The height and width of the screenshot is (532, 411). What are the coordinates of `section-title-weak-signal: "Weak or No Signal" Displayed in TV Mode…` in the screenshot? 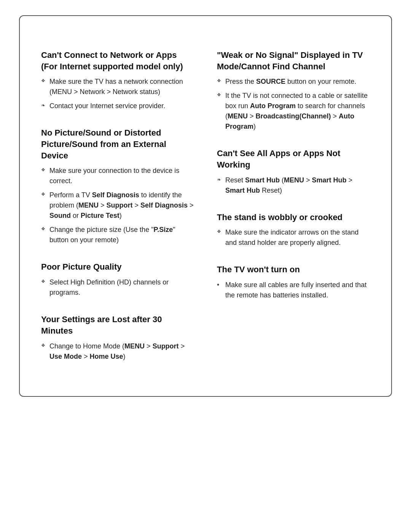 It's located at (293, 61).